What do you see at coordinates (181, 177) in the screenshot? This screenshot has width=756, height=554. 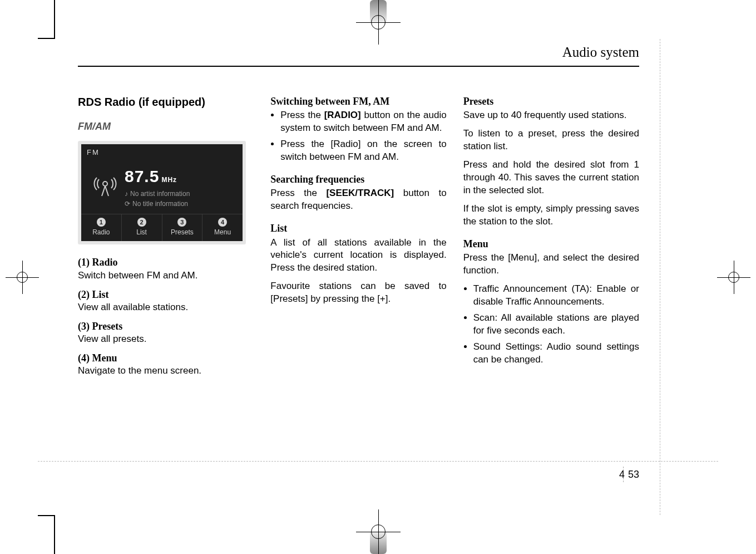 I see `radio-frequency: 87.5MHz` at bounding box center [181, 177].